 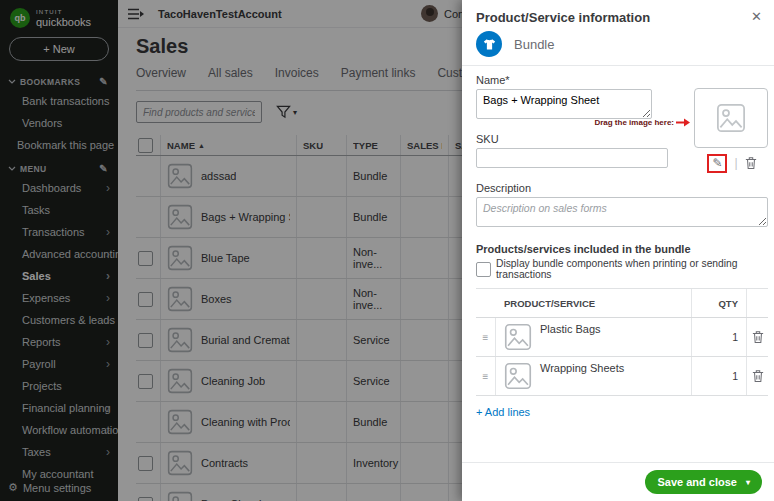 I want to click on drag-image-annotation: Drag the image here:, so click(x=642, y=122).